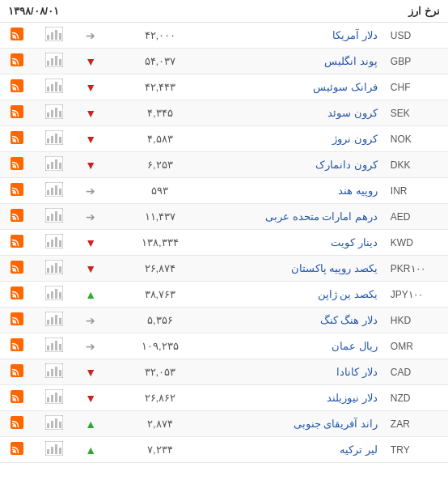 Image resolution: width=448 pixels, height=484 pixels. Describe the element at coordinates (299, 87) in the screenshot. I see `currency-name: فرانک سوئیس` at that location.